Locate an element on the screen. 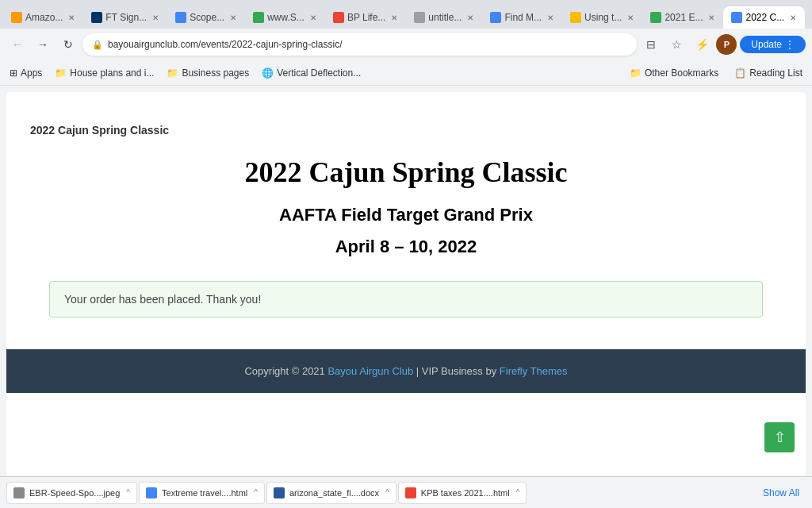 This screenshot has width=812, height=508. update-button: Update ⋮ is located at coordinates (772, 44).